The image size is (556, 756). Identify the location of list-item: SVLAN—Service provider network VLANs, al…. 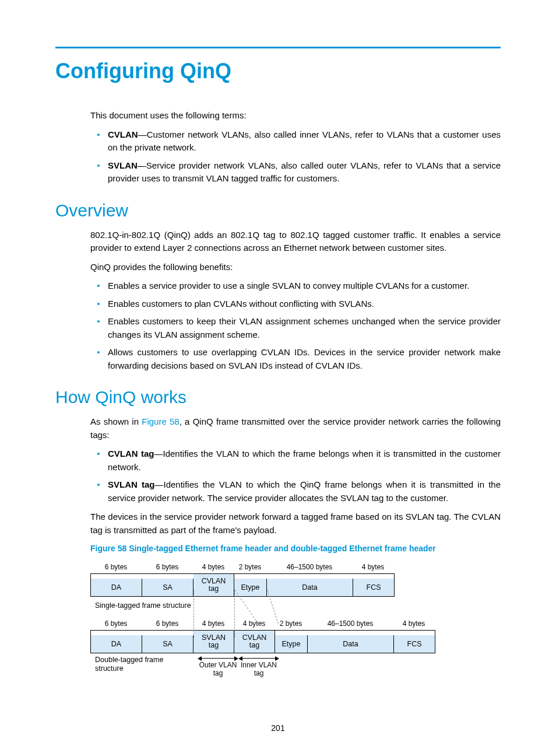
(295, 173).